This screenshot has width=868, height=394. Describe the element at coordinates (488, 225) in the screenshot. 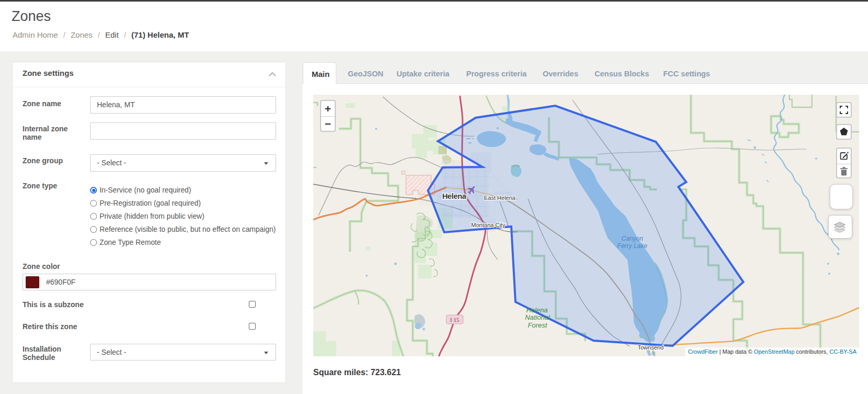

I see `svg-text: Montana City` at that location.